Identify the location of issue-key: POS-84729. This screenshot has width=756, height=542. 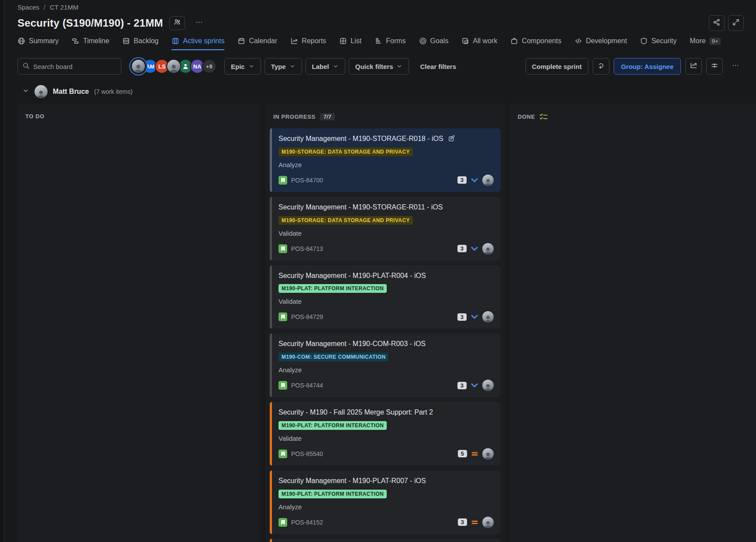
(307, 317).